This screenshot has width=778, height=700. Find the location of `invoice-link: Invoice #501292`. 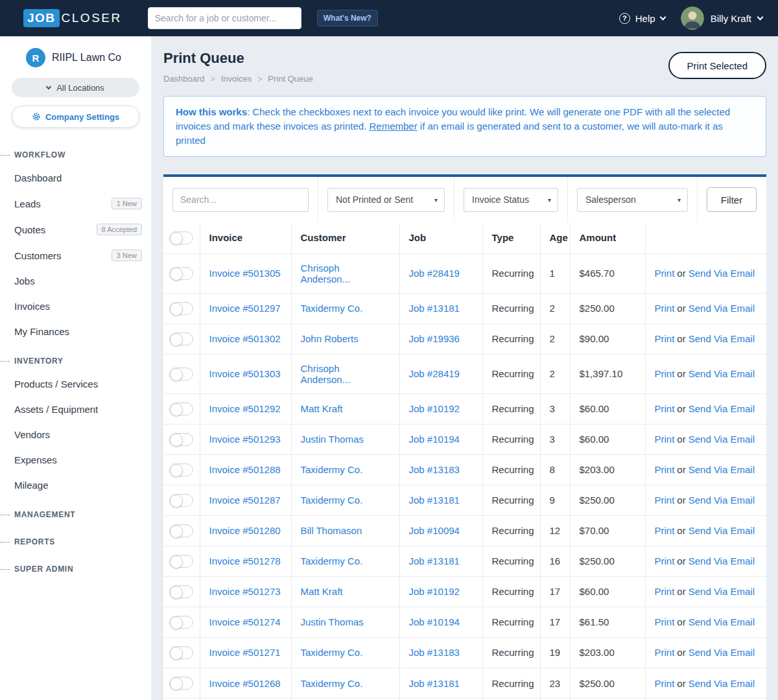

invoice-link: Invoice #501292 is located at coordinates (245, 408).